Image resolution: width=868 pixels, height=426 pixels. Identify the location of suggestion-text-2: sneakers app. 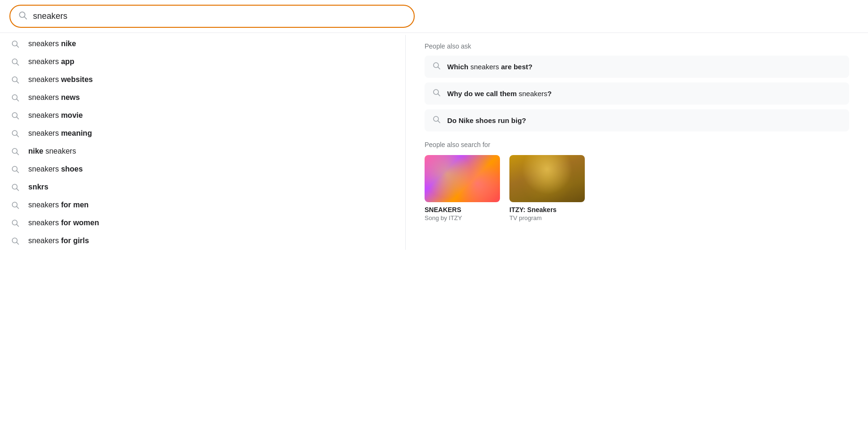
(51, 62).